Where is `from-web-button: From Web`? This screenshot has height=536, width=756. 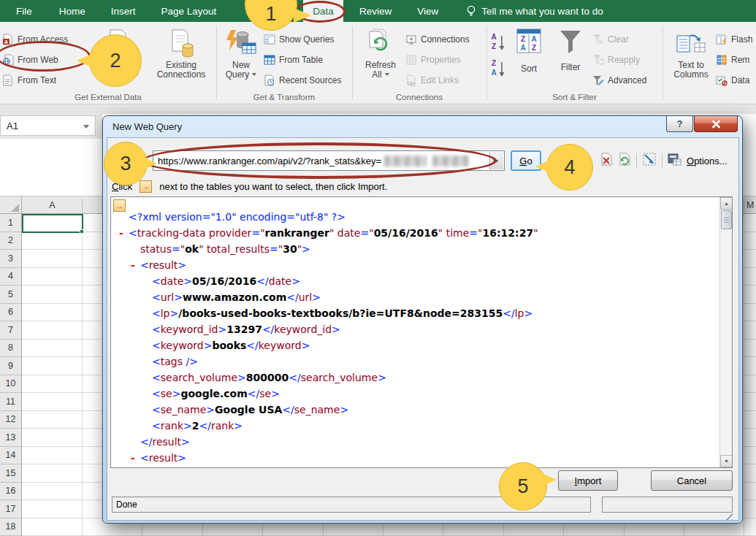
from-web-button: From Web is located at coordinates (45, 60).